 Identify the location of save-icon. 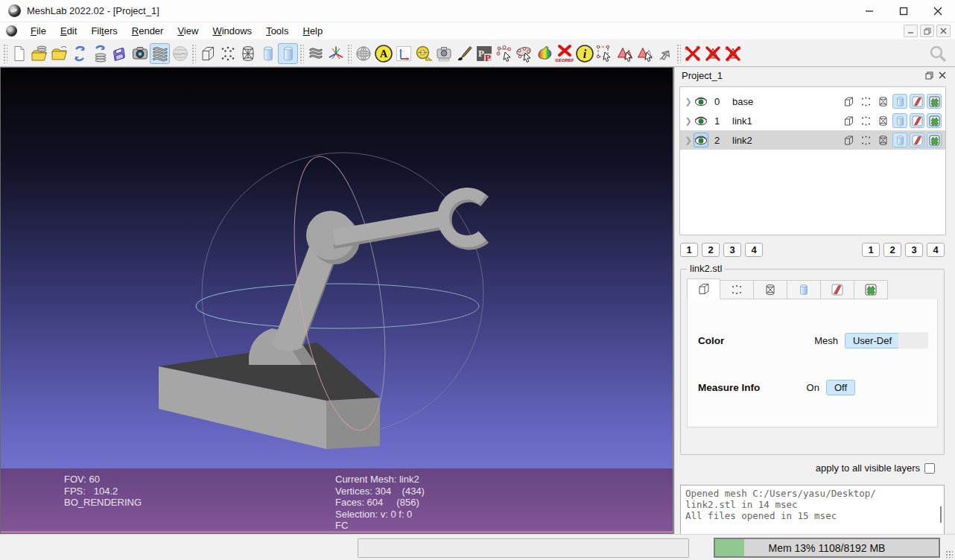
(119, 54).